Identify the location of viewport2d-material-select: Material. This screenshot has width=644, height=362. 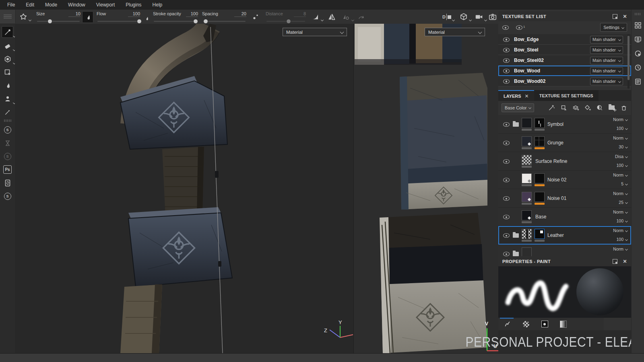
(455, 32).